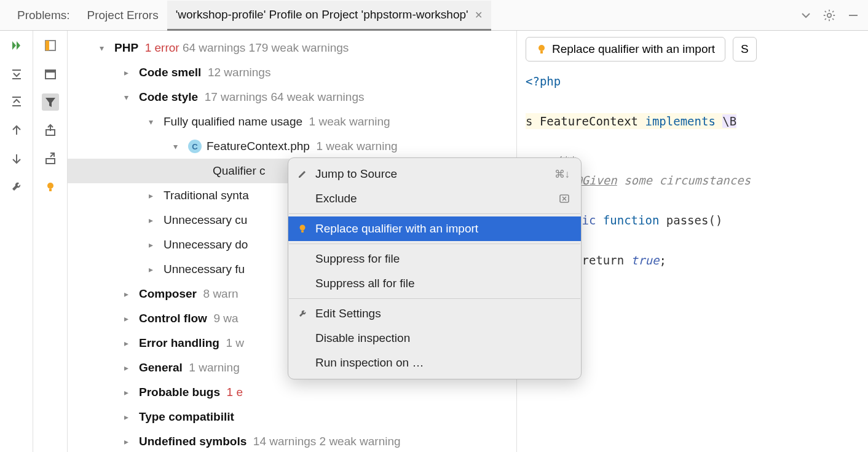 This screenshot has width=868, height=452. Describe the element at coordinates (745, 49) in the screenshot. I see `quickfix-s-button: S` at that location.